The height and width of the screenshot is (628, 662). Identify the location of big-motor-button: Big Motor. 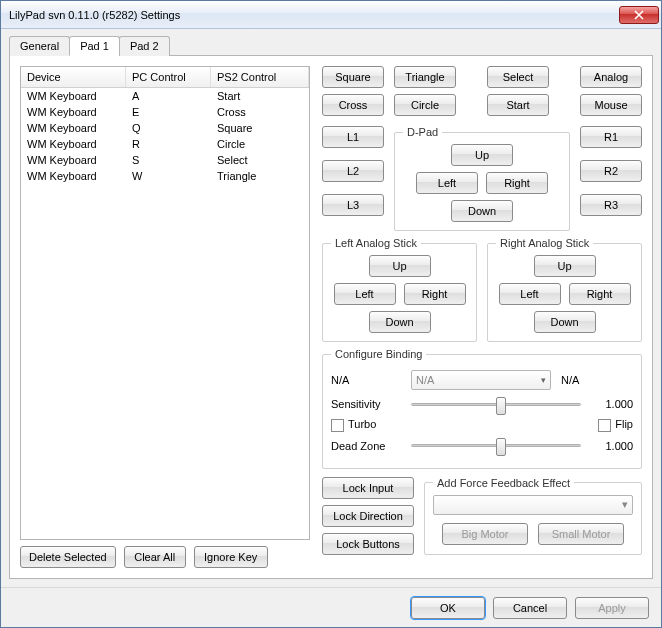
(485, 534).